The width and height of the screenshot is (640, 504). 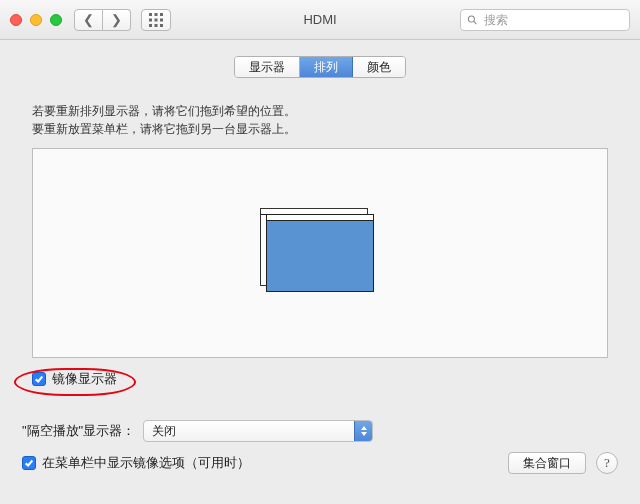 I want to click on airplay-label: "隔空播放"显示器：, so click(x=78, y=431).